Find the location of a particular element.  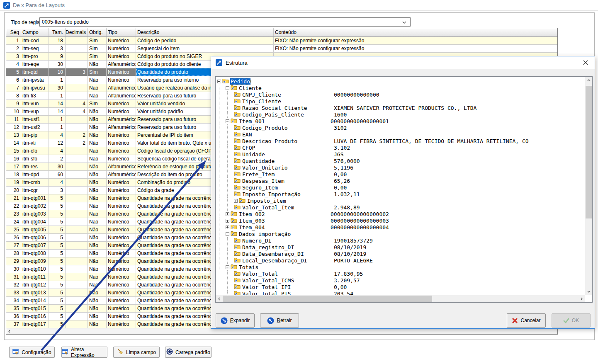

cell: itm-usf1 is located at coordinates (35, 119).